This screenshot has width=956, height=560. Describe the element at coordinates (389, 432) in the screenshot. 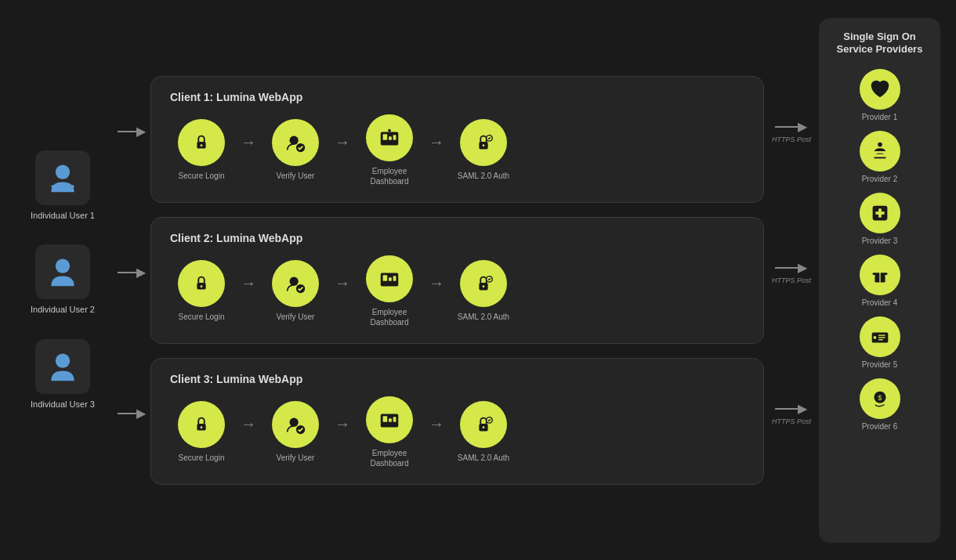

I see `step-dashboard-3: EmployeeDashboard` at that location.